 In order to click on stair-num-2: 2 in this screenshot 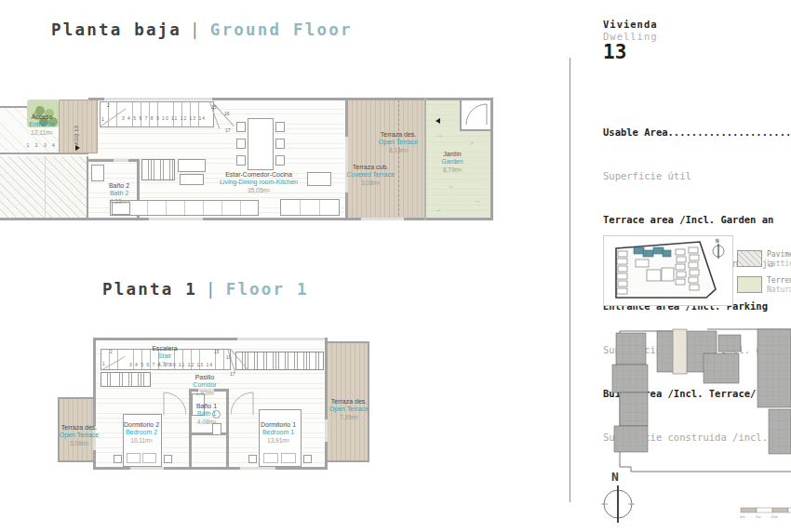, I will do `click(108, 105)`.